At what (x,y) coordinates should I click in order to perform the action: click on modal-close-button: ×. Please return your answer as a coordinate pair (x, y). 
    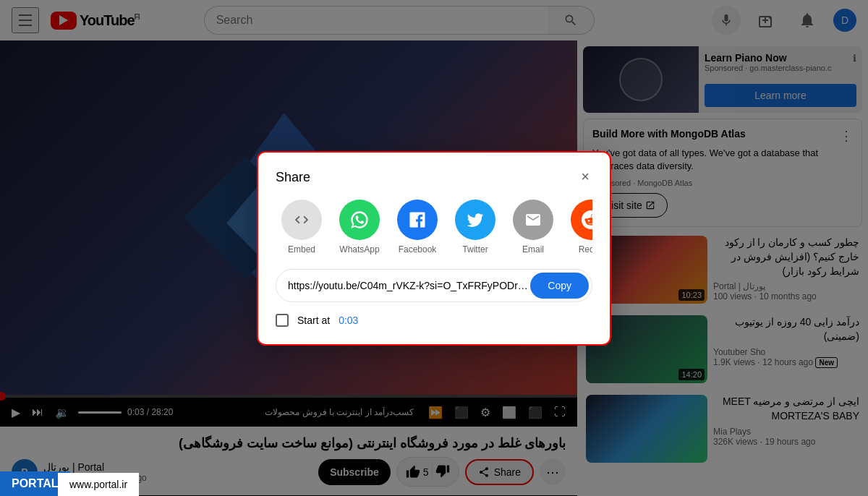
    Looking at the image, I should click on (585, 177).